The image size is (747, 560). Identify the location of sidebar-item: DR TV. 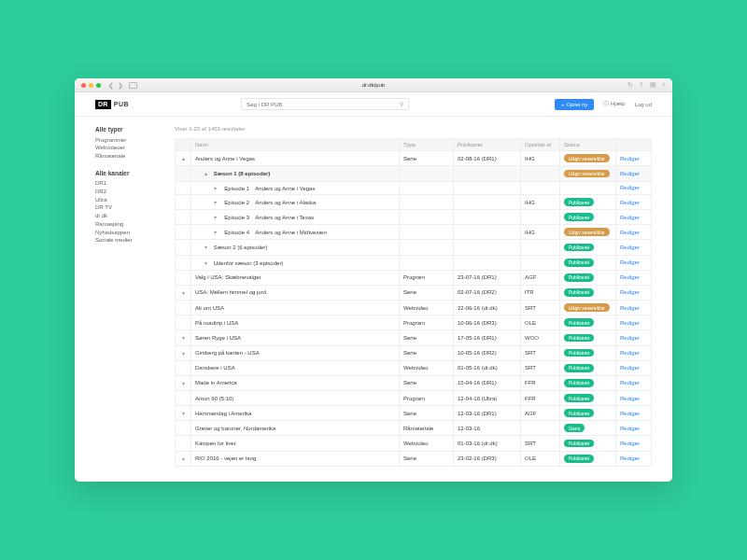
(134, 207).